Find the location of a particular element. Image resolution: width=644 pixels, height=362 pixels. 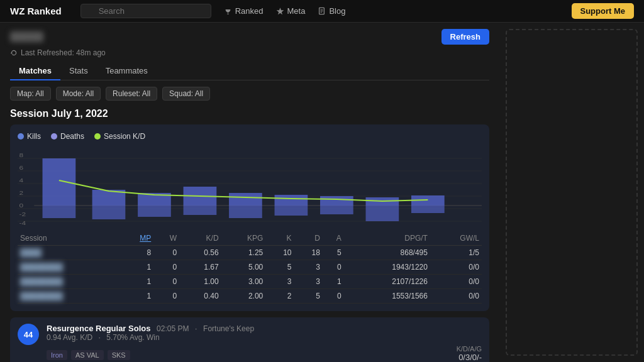

match-title-0: Resurgence Regular Solos is located at coordinates (98, 328).